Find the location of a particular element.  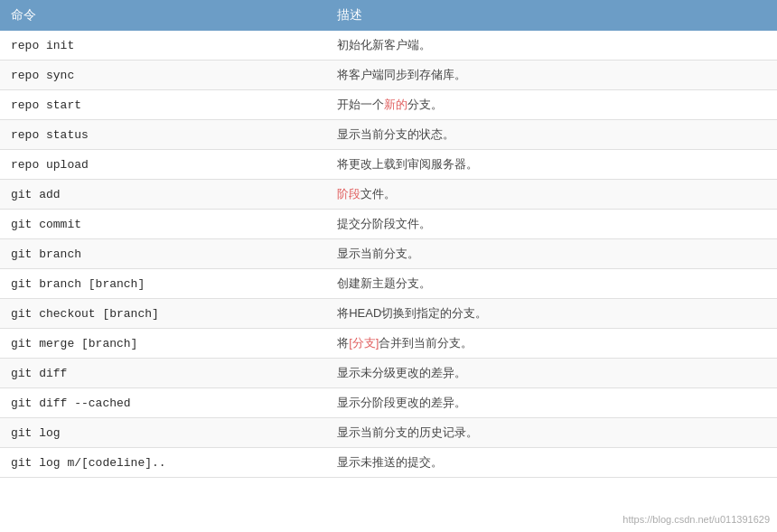

table-row: repo upload将更改上载到审阅服务器。 is located at coordinates (388, 164).